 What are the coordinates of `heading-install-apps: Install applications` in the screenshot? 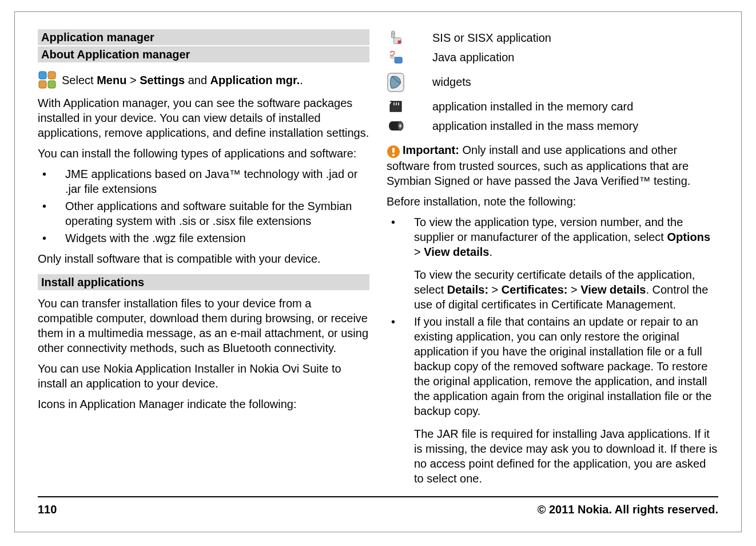 It's located at (204, 282).